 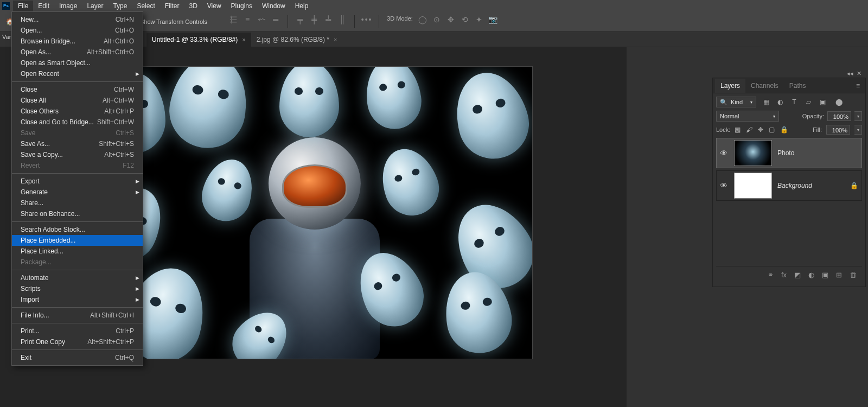 I want to click on filter-smart-icon: ▣, so click(x=822, y=102).